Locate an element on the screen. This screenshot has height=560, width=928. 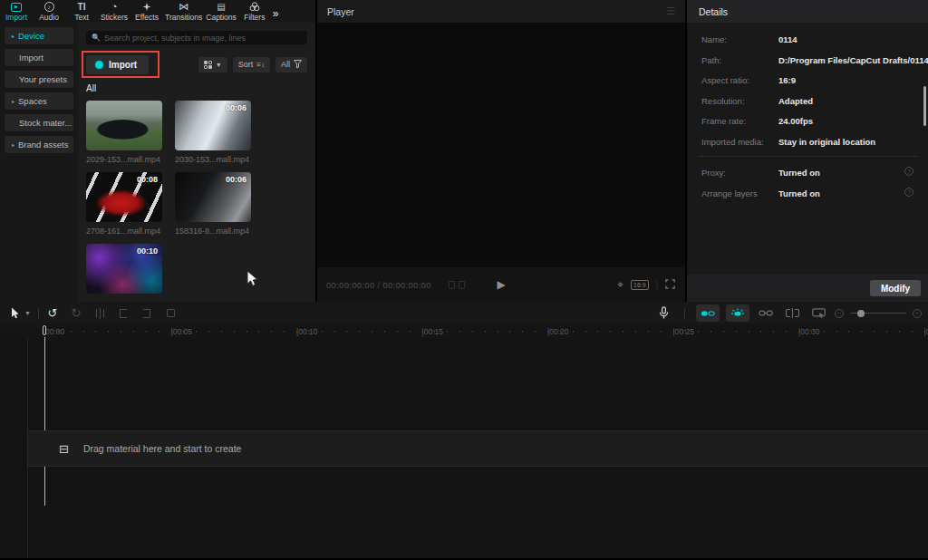
detail-row-proxy: Proxy: Turned on ? is located at coordinates (807, 172).